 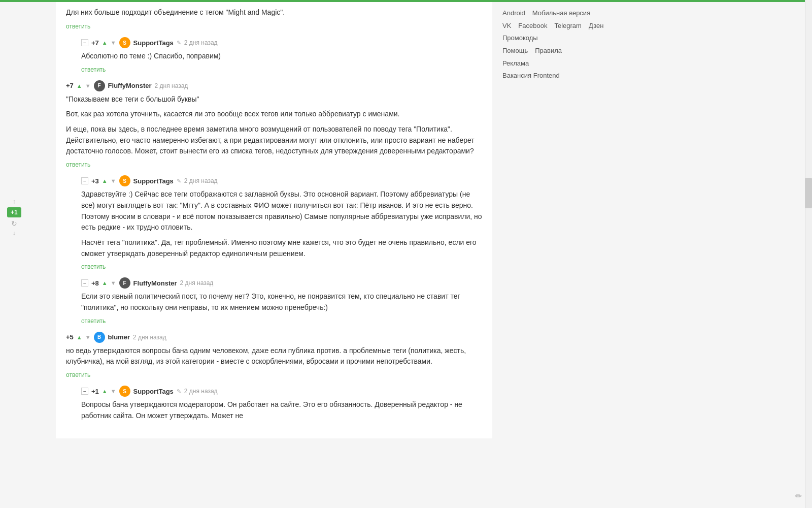 I want to click on sidebar-link: Telegram, so click(x=567, y=26).